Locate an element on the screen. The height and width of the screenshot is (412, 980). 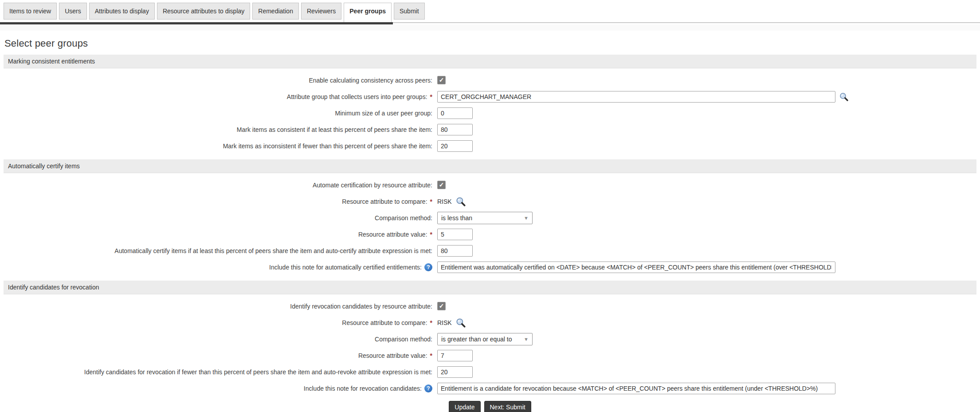
row-auto-certify-percent: Automatically certify items if at least … is located at coordinates (490, 250).